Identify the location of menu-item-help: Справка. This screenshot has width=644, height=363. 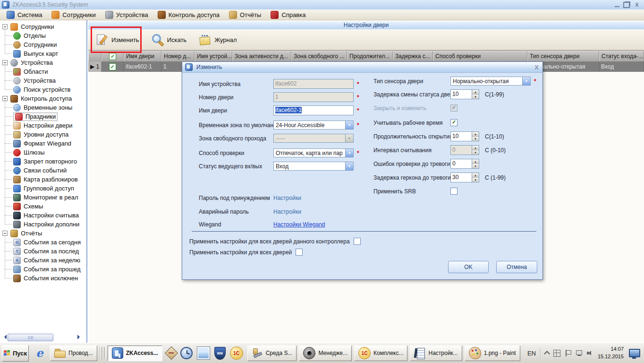
(288, 15).